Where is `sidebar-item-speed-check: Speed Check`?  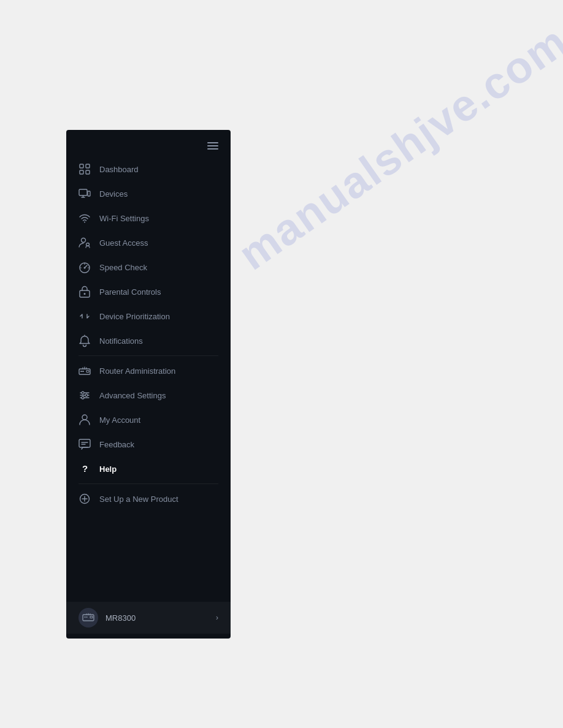 sidebar-item-speed-check: Speed Check is located at coordinates (148, 267).